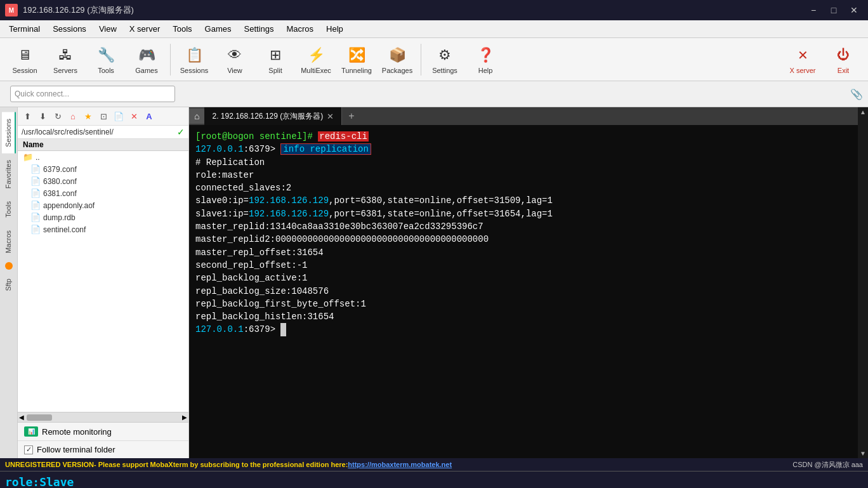 The width and height of the screenshot is (868, 488). I want to click on attach-icon: 📎, so click(857, 94).